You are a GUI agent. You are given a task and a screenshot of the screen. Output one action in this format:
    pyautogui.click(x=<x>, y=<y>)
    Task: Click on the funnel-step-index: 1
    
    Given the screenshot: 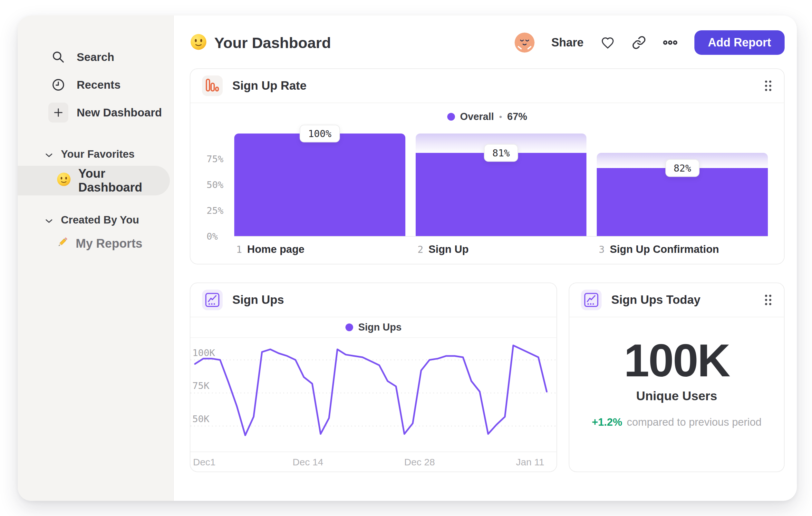 What is the action you would take?
    pyautogui.click(x=239, y=249)
    